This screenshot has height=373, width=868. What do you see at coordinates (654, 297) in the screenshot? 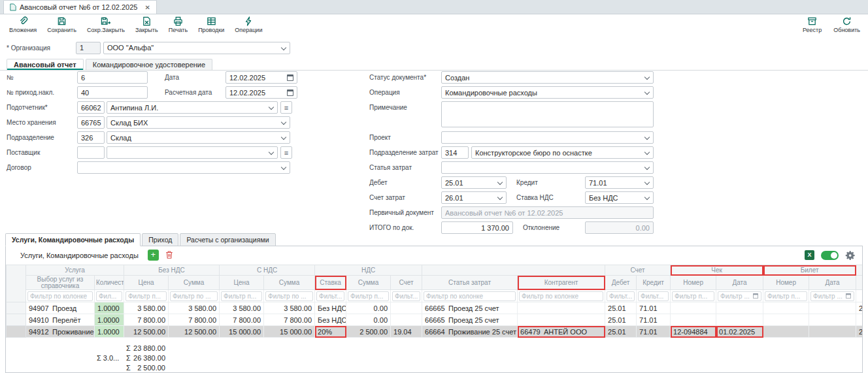
I see `filter-credit: Фильт...` at bounding box center [654, 297].